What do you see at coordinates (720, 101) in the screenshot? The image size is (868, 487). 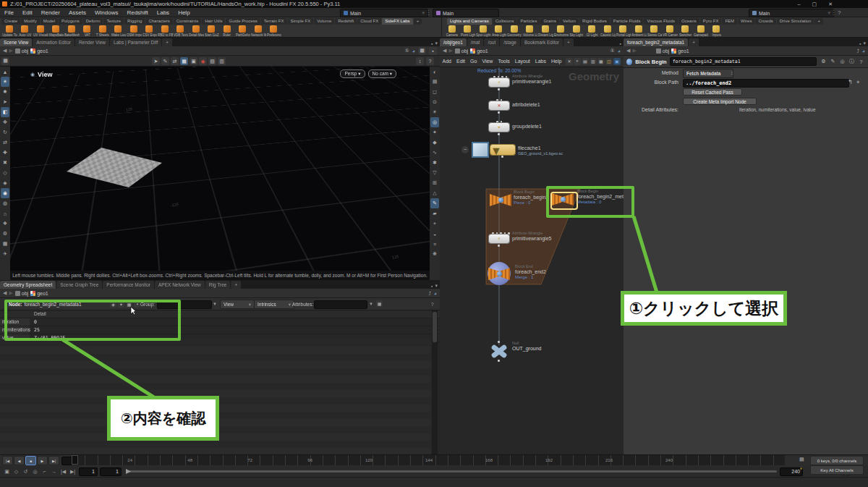 I see `create-meta-import-button: Create Meta Import Node` at bounding box center [720, 101].